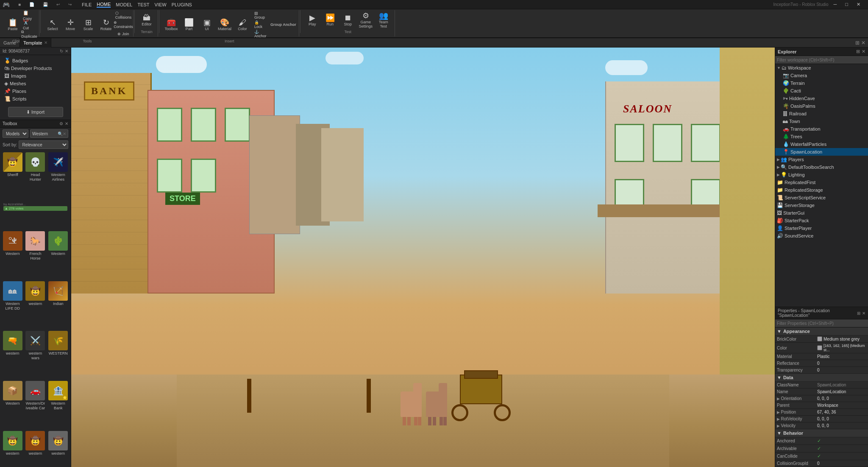  What do you see at coordinates (207, 25) in the screenshot?
I see `ui-button: ▣ UI` at bounding box center [207, 25].